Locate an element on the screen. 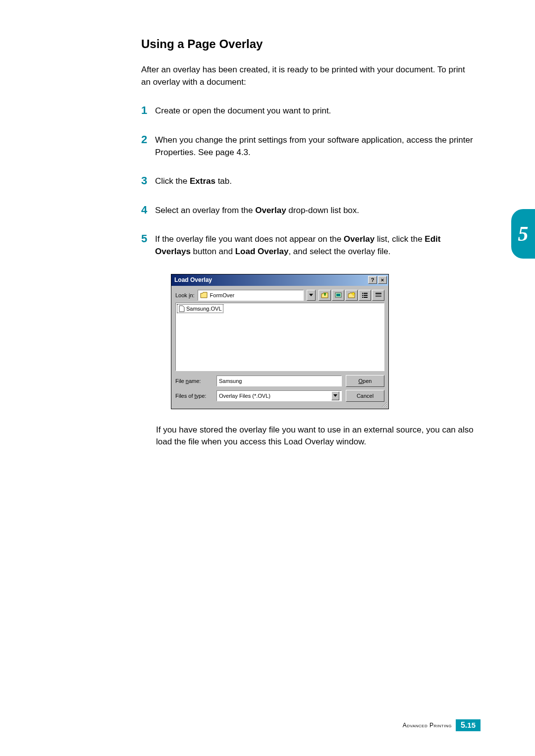 The image size is (535, 756). step-3: 3 Click the Extras tab. is located at coordinates (308, 181).